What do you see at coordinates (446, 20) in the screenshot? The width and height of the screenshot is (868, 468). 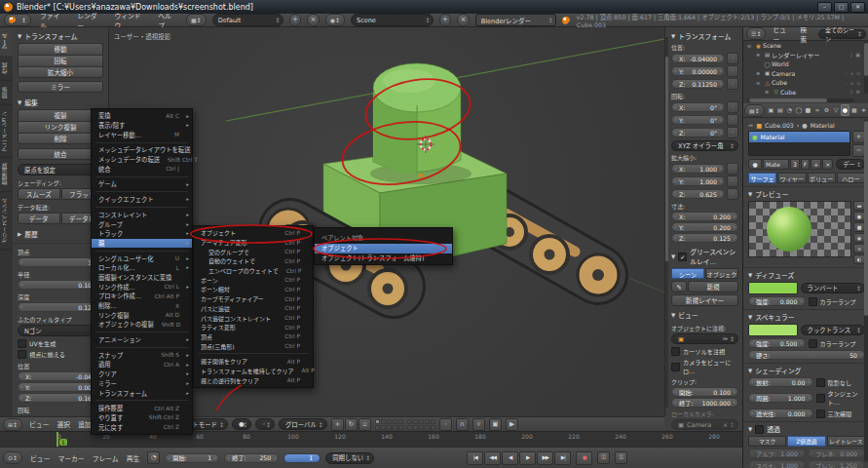 I see `scene-add-button: +` at bounding box center [446, 20].